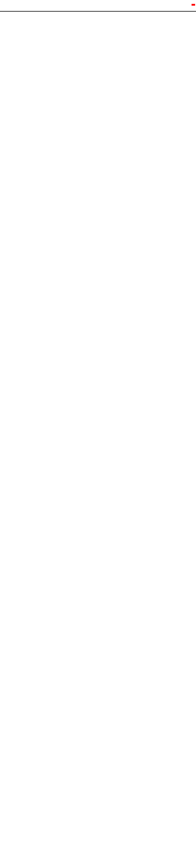  What do you see at coordinates (98, 0) in the screenshot?
I see `event-header` at bounding box center [98, 0].